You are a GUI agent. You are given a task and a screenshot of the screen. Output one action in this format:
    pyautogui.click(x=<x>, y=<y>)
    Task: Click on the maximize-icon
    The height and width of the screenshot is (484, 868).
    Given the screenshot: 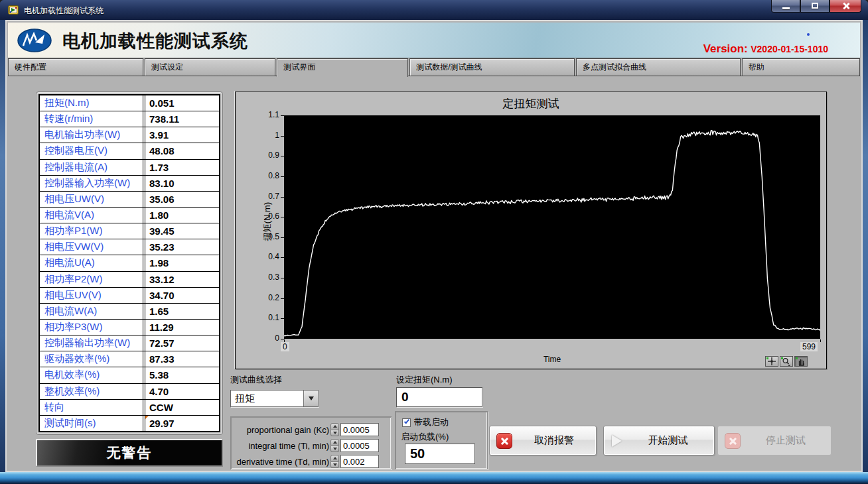 What is the action you would take?
    pyautogui.click(x=815, y=7)
    